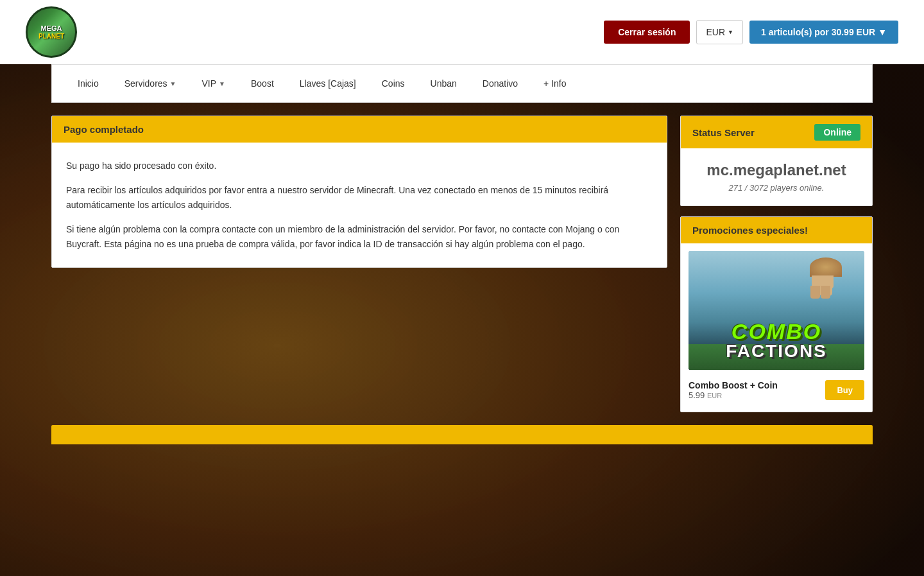  What do you see at coordinates (647, 32) in the screenshot?
I see `cerrar-sesion-button: Cerrar sesión` at bounding box center [647, 32].